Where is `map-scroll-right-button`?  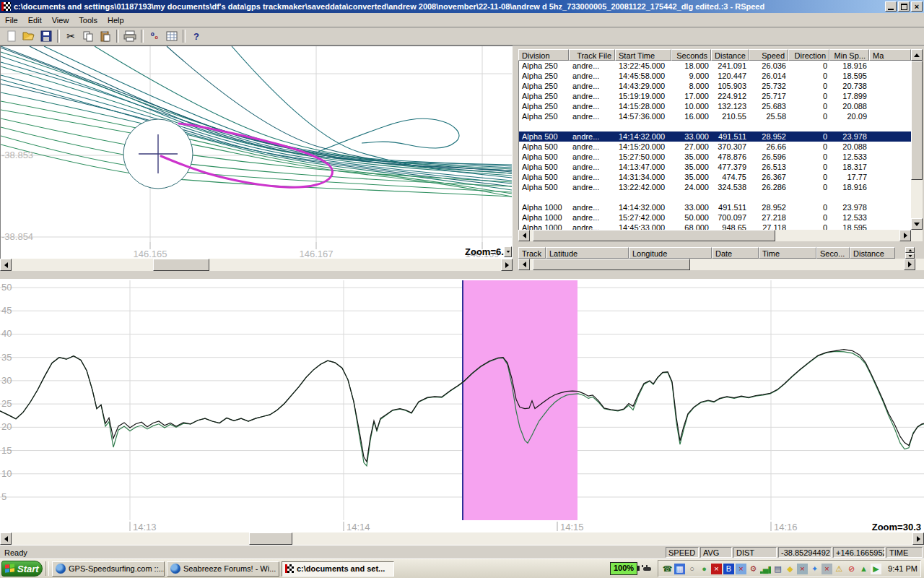 map-scroll-right-button is located at coordinates (507, 264).